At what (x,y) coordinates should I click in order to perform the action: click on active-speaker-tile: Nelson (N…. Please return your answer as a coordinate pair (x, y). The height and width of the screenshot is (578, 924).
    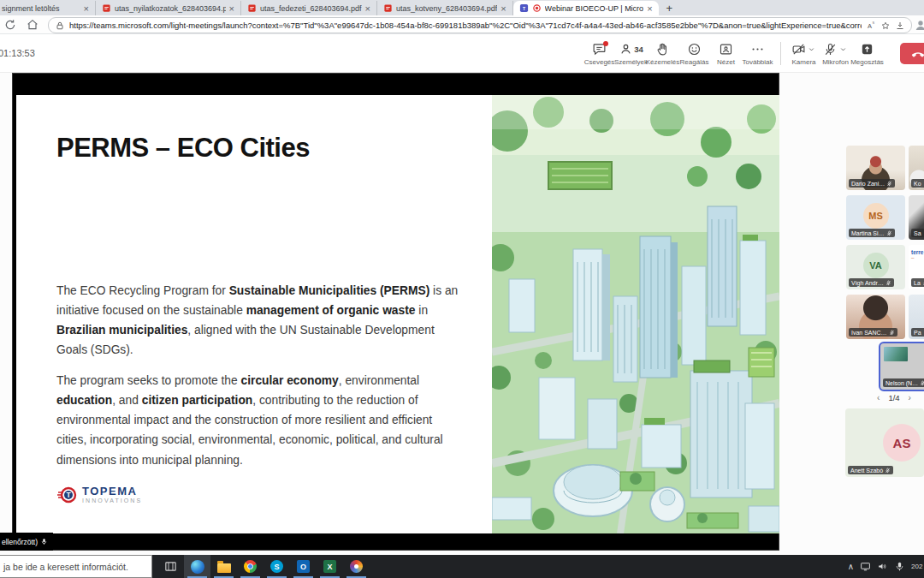
    Looking at the image, I should click on (902, 366).